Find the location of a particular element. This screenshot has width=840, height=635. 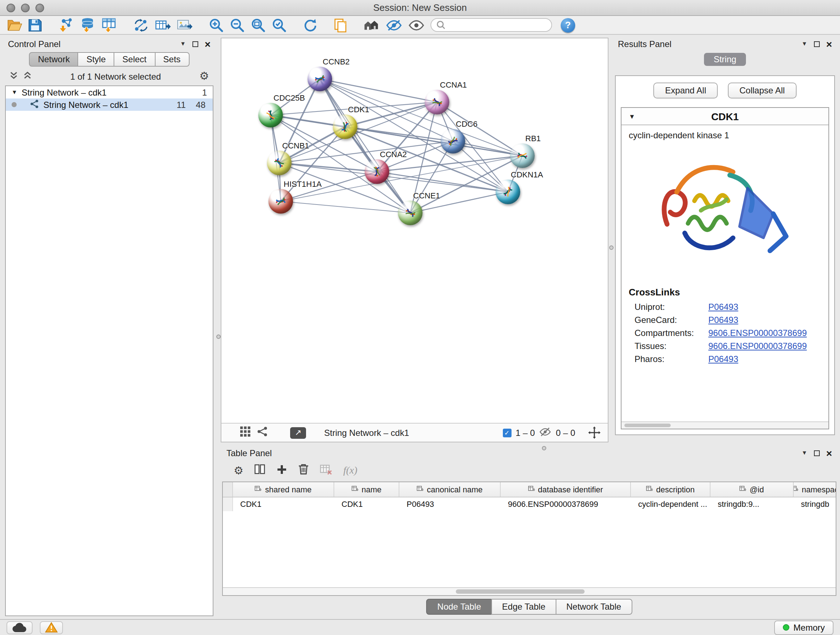

tab-style: Style is located at coordinates (96, 59).